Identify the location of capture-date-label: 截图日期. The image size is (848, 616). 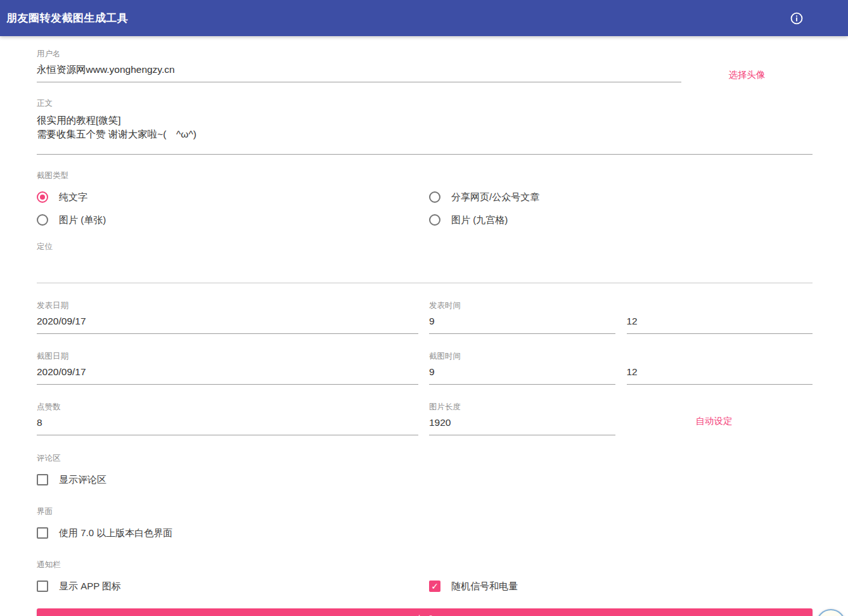
(228, 356).